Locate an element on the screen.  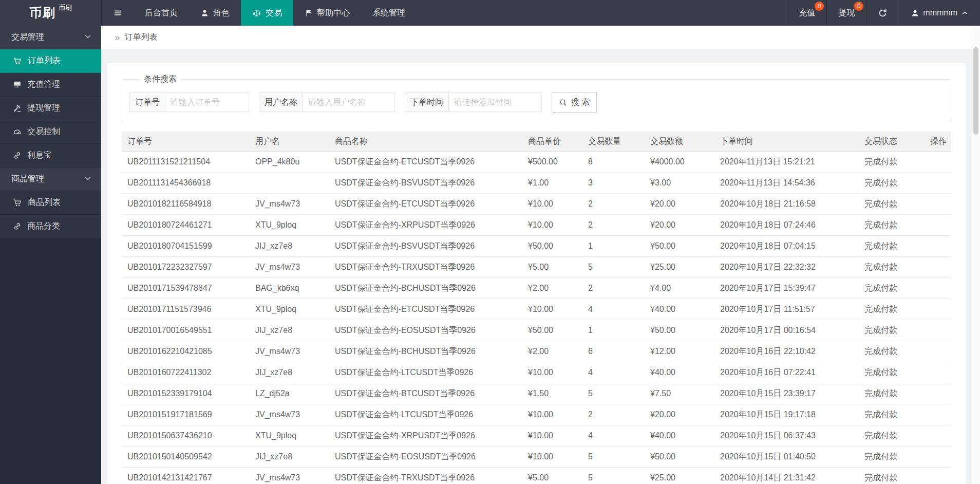
cell-trade-qty: 4 is located at coordinates (613, 309).